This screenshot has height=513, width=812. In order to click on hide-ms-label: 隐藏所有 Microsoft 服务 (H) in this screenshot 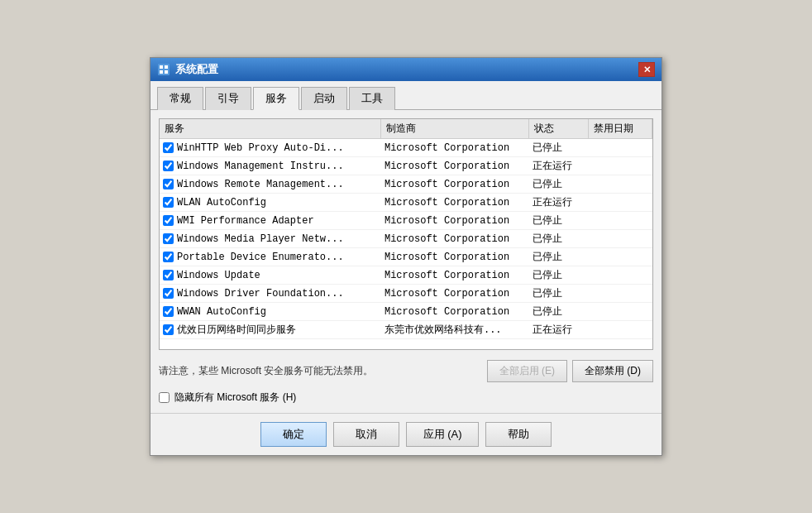, I will do `click(235, 397)`.